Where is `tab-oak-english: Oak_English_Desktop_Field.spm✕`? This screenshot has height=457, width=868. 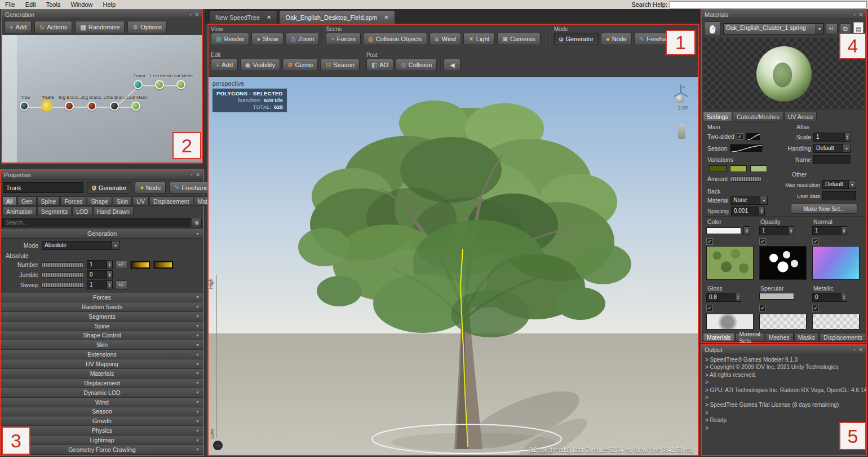 tab-oak-english: Oak_English_Desktop_Field.spm✕ is located at coordinates (337, 17).